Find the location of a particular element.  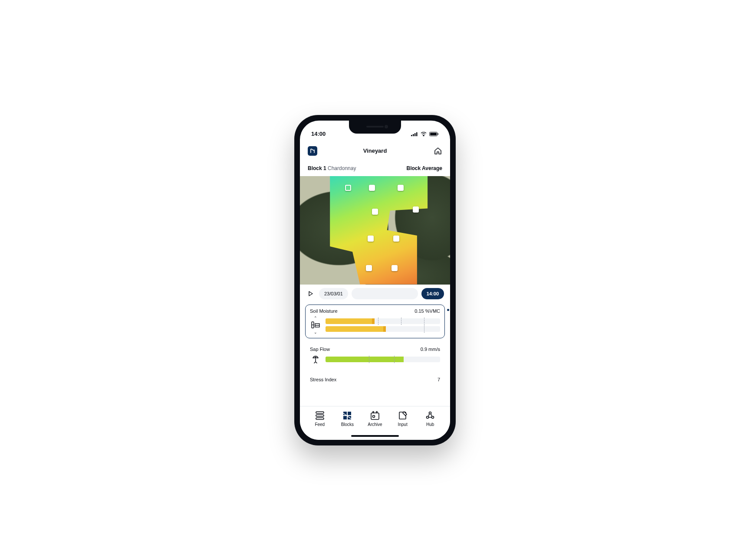

caret-down-icon: ⌄ is located at coordinates (316, 332).